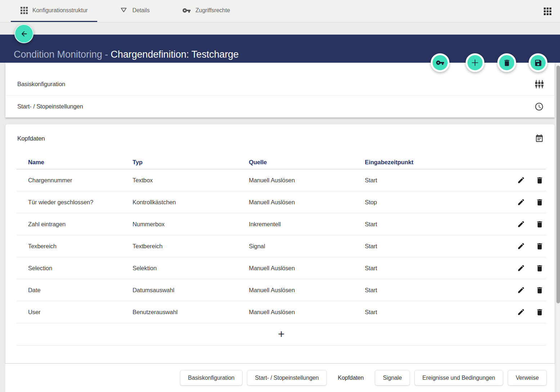 This screenshot has width=560, height=392. I want to click on cell-name: Date, so click(75, 290).